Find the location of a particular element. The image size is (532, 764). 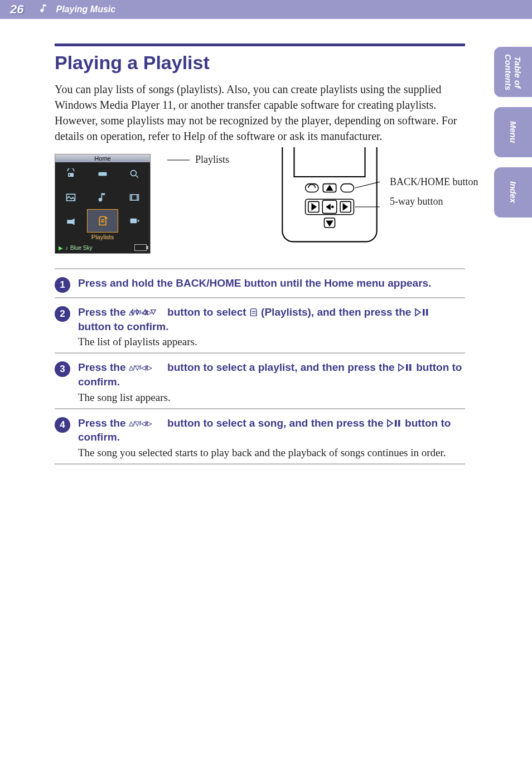

screenshot-selected-label: Playlists is located at coordinates (103, 238).